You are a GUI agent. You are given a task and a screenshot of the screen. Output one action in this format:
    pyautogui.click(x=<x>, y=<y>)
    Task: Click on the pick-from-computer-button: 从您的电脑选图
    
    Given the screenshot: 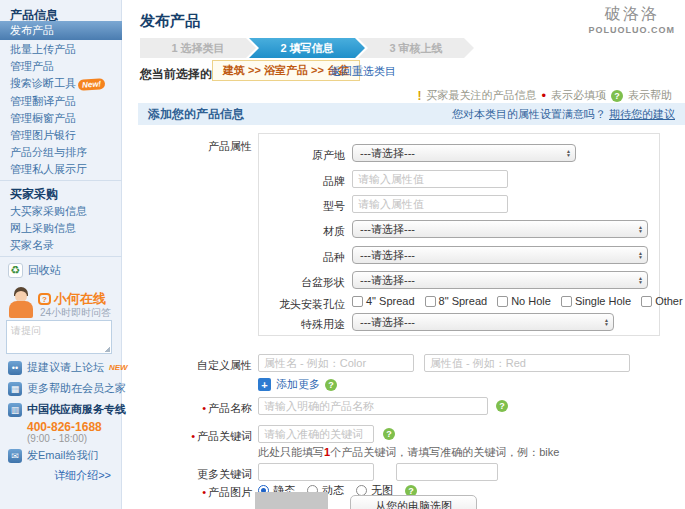 What is the action you would take?
    pyautogui.click(x=414, y=502)
    